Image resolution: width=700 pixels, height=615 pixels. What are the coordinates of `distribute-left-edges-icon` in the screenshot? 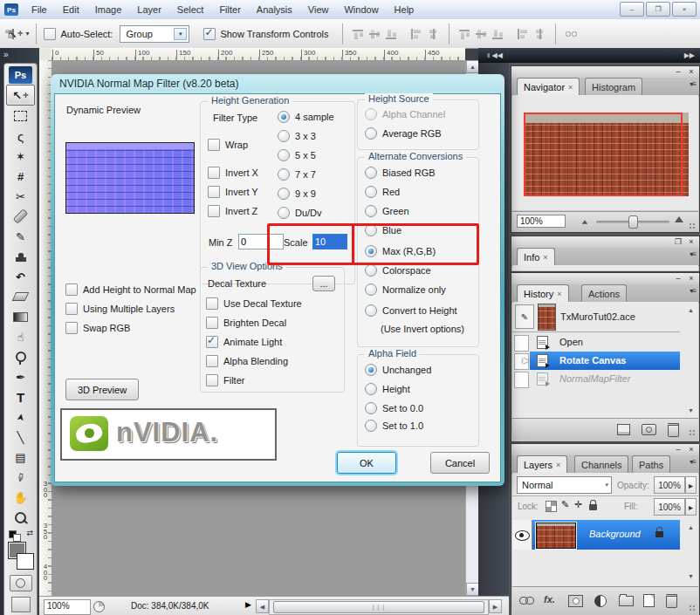 It's located at (524, 34).